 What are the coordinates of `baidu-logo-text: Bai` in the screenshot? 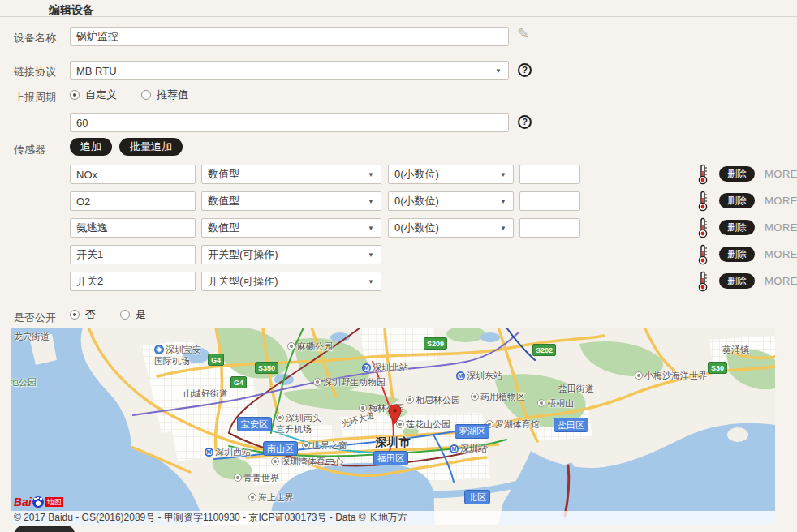 It's located at (23, 502).